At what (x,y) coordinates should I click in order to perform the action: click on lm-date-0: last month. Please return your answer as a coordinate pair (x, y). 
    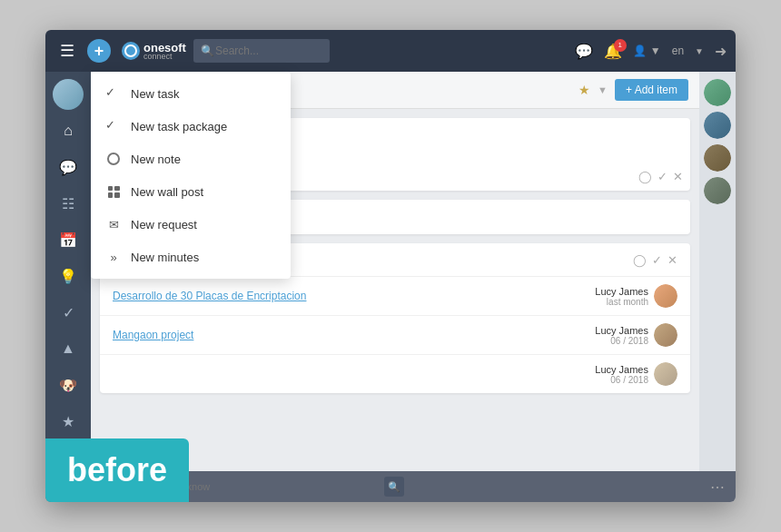
    Looking at the image, I should click on (621, 301).